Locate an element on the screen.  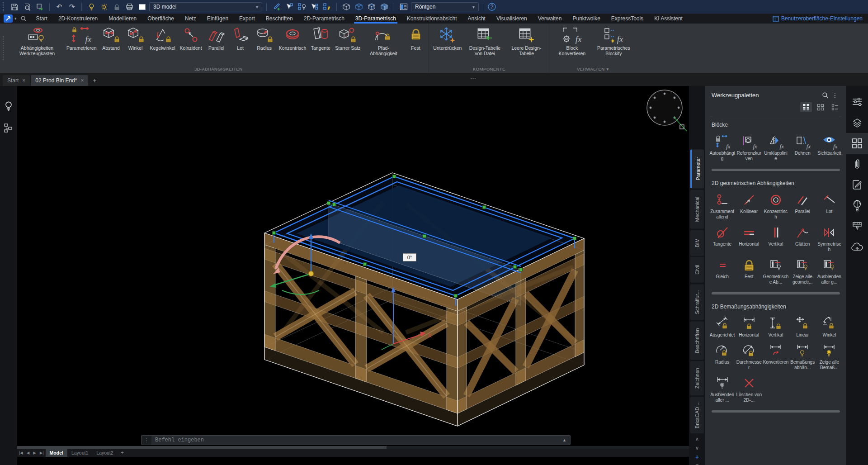
isolate-entities-button is located at coordinates (302, 7).